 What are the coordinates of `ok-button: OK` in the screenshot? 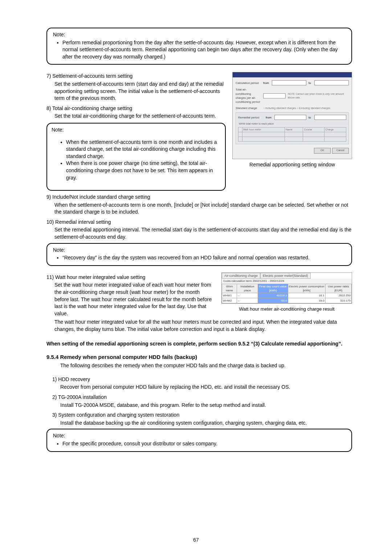 It's located at (322, 151).